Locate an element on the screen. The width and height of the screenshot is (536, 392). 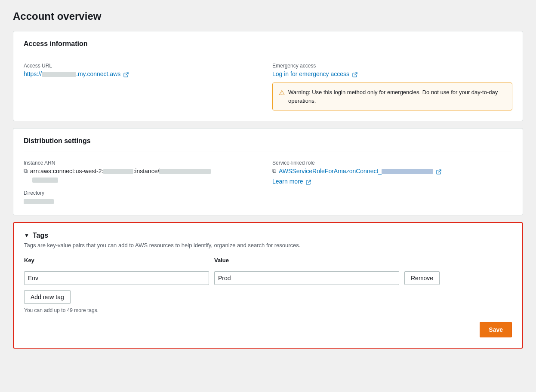
collapse-arrow-icon: ▼ is located at coordinates (27, 236).